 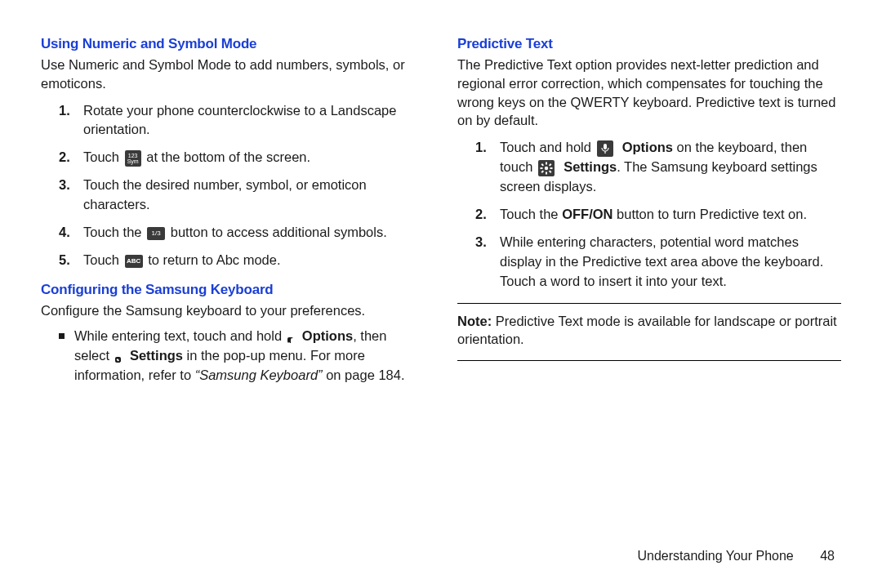 I want to click on intro-configuring: Configure the Samsung keyboard to your p…, so click(x=233, y=310).